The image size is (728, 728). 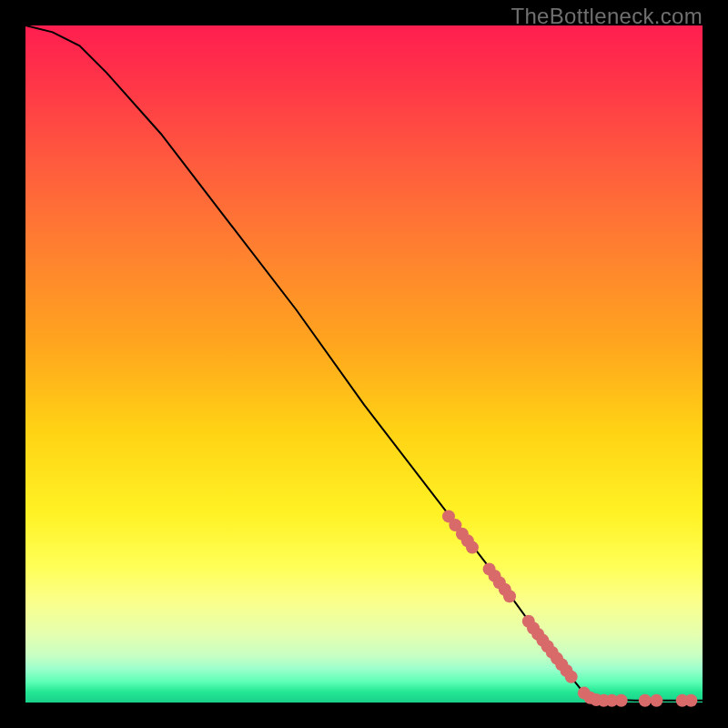 What do you see at coordinates (570, 608) in the screenshot?
I see `marker-group` at bounding box center [570, 608].